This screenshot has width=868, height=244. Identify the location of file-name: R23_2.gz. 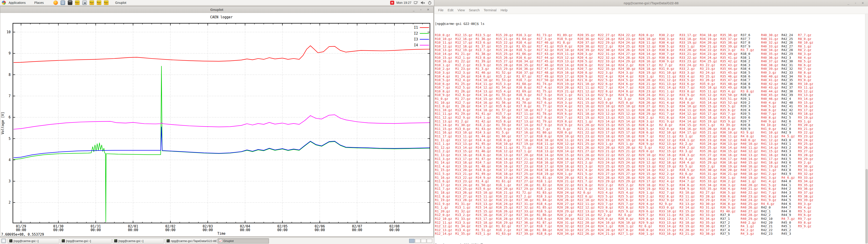
(608, 185).